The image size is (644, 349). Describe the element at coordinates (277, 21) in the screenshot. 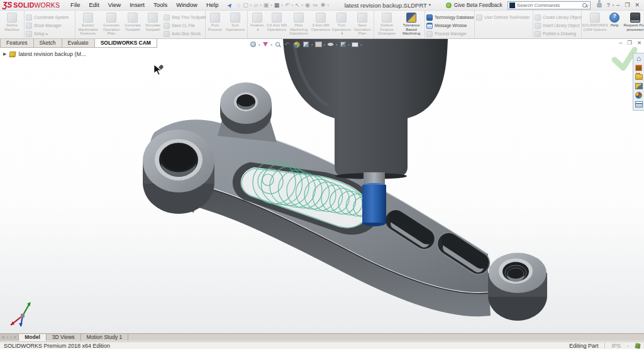

I see `25-axis-mill-operations-button: 2.5 Axis Mill Operations` at that location.